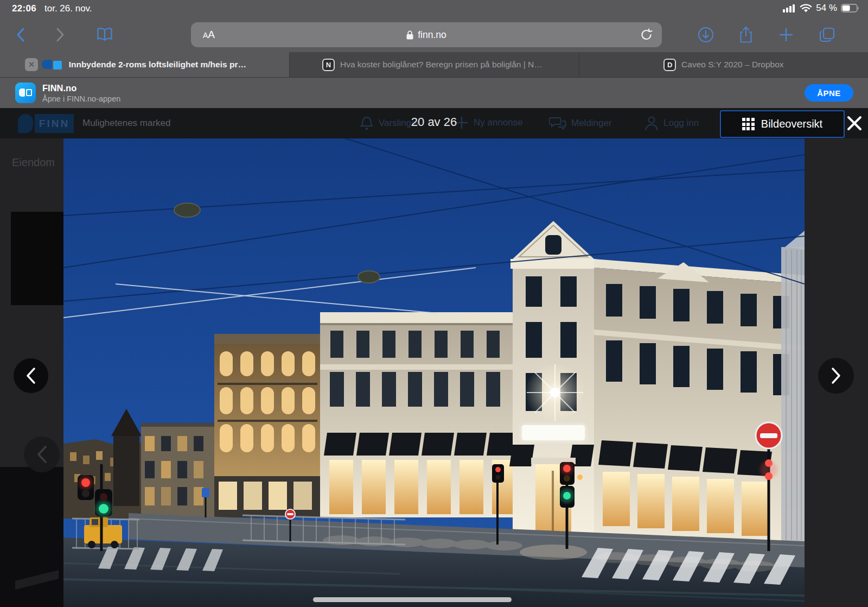 This screenshot has height=607, width=868. I want to click on tabs-icon, so click(827, 35).